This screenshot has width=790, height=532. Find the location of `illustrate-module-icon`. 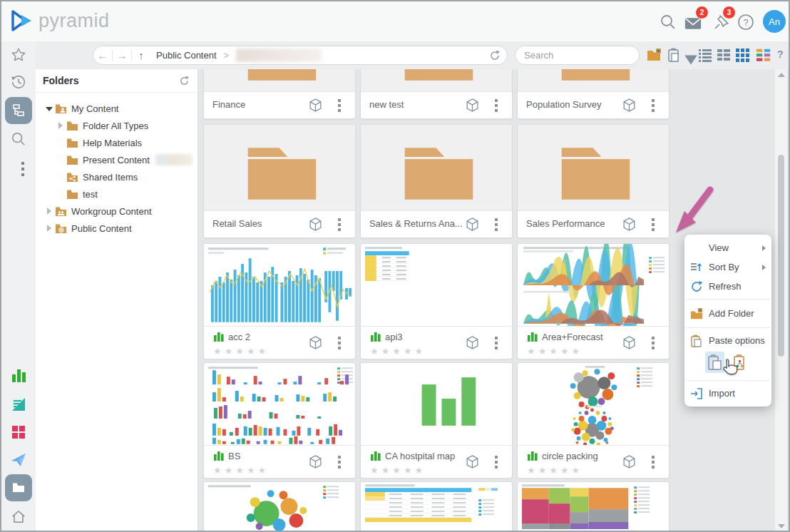

illustrate-module-icon is located at coordinates (19, 432).